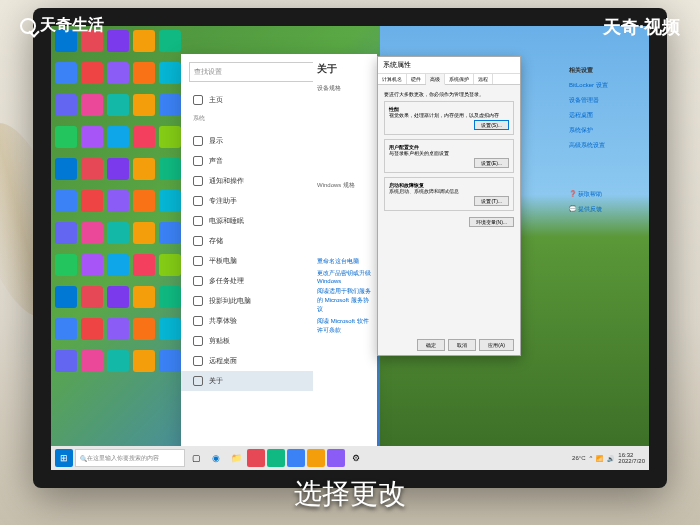 The height and width of the screenshot is (525, 700). I want to click on env-vars-button: 环境变量(N)..., so click(492, 222).